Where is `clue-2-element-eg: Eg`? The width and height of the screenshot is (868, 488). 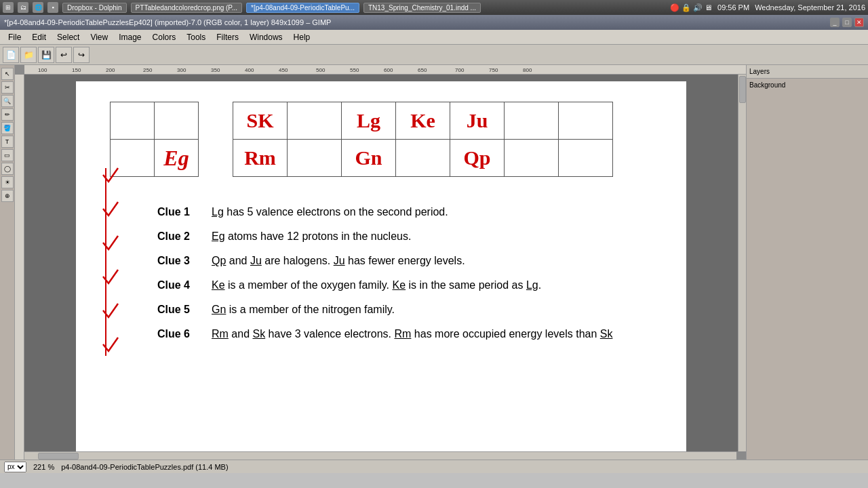 clue-2-element-eg: Eg is located at coordinates (218, 236).